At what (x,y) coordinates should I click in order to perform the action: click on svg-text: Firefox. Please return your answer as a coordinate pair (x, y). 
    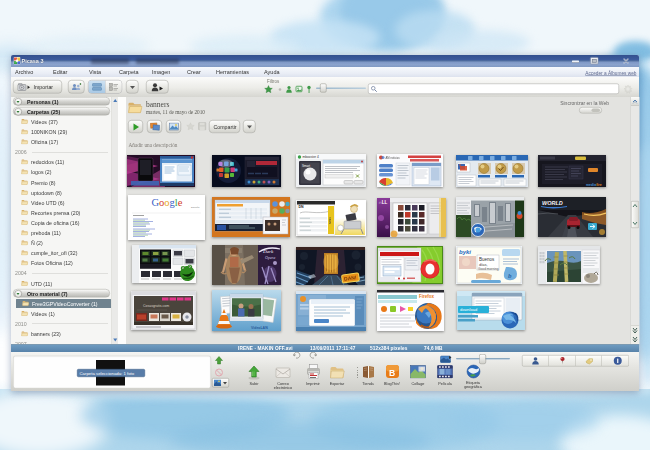
    Looking at the image, I should click on (427, 296).